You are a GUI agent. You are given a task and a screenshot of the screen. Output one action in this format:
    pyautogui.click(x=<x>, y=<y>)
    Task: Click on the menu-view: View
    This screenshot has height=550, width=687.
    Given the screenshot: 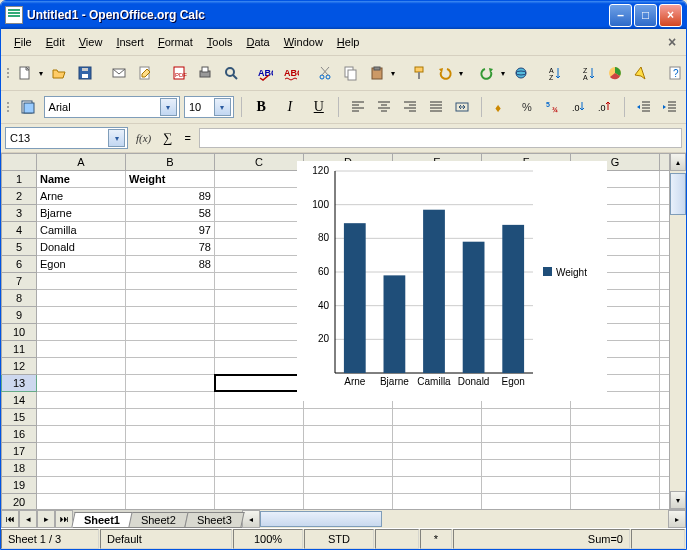 What is the action you would take?
    pyautogui.click(x=91, y=42)
    